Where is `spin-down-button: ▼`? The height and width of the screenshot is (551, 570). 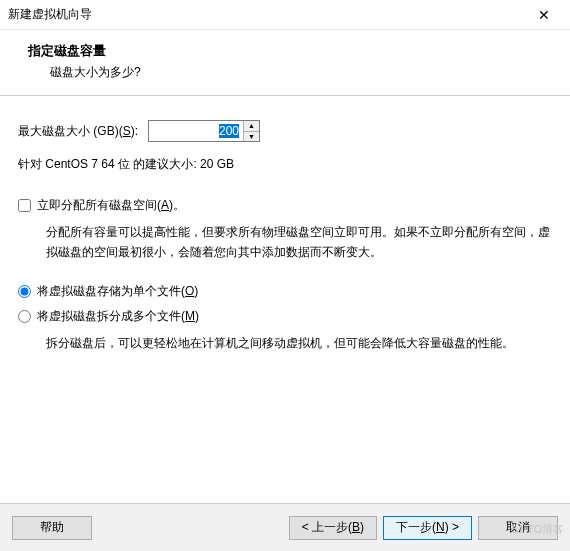 spin-down-button: ▼ is located at coordinates (252, 137).